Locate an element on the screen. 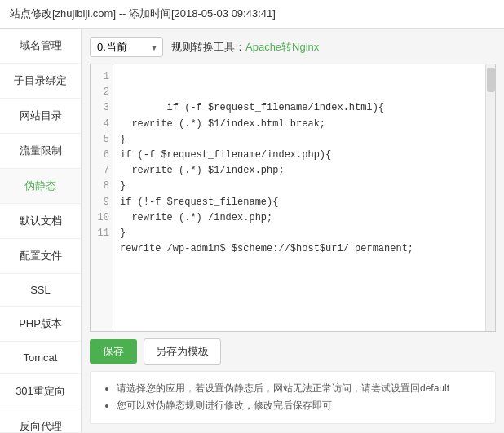 Image resolution: width=504 pixels, height=433 pixels. action-buttons: 保存 另存为模板 is located at coordinates (293, 351).